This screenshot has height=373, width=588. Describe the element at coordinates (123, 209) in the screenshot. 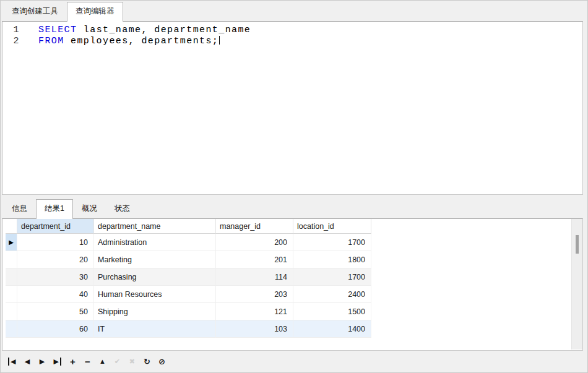

I see `tab-status: 状态` at that location.